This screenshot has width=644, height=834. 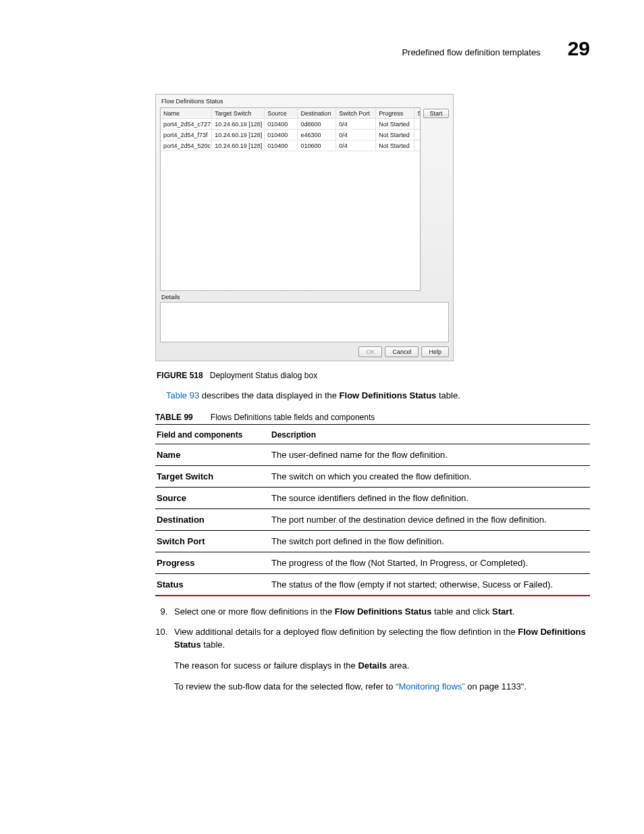 What do you see at coordinates (380, 639) in the screenshot?
I see `step-10: View additional details for a deployed f…` at bounding box center [380, 639].